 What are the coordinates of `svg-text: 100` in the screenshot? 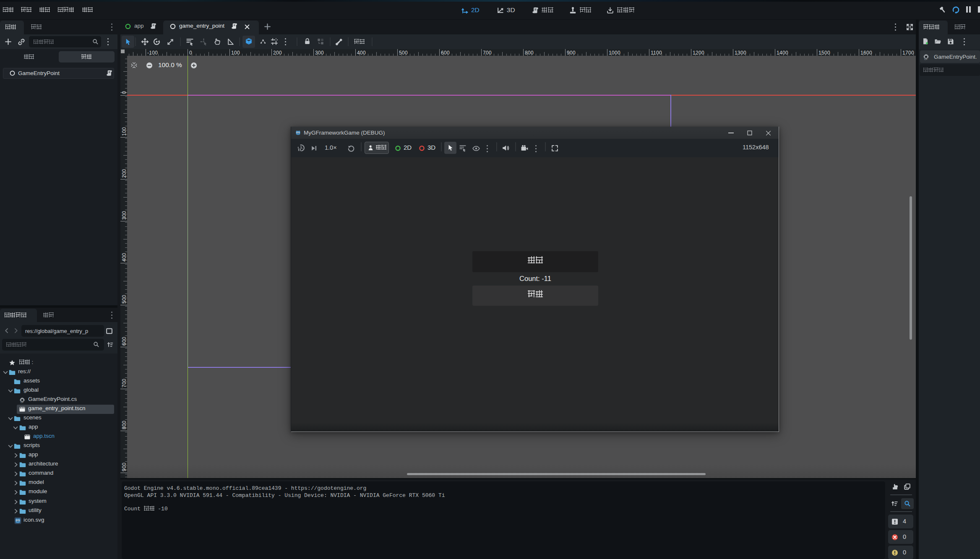 It's located at (124, 132).